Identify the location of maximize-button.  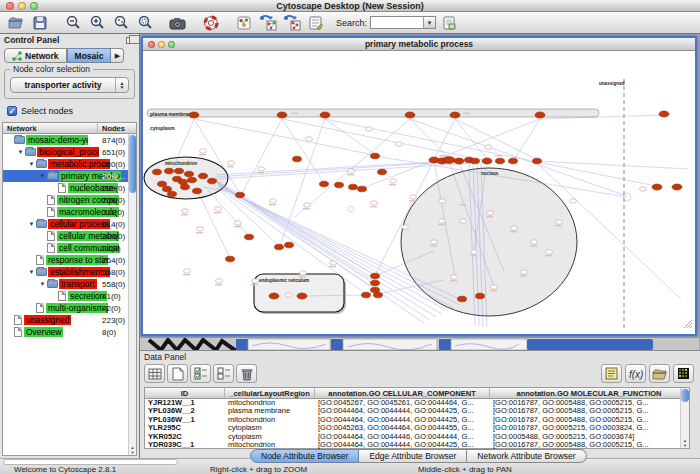
(34, 6).